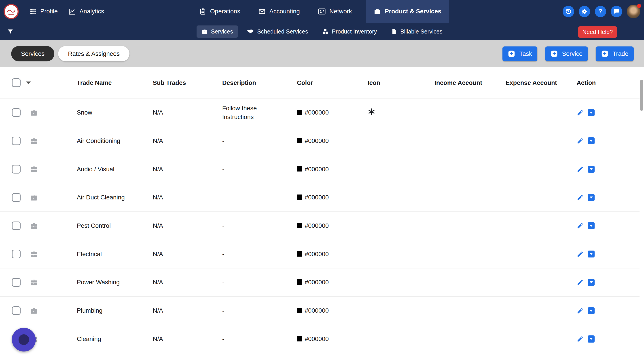 The image size is (644, 364). I want to click on handshake-icon, so click(250, 32).